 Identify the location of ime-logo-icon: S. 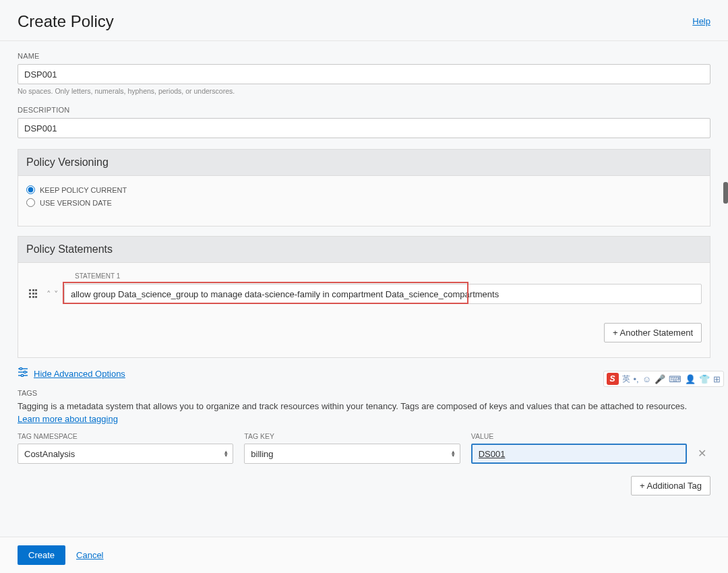
(613, 379).